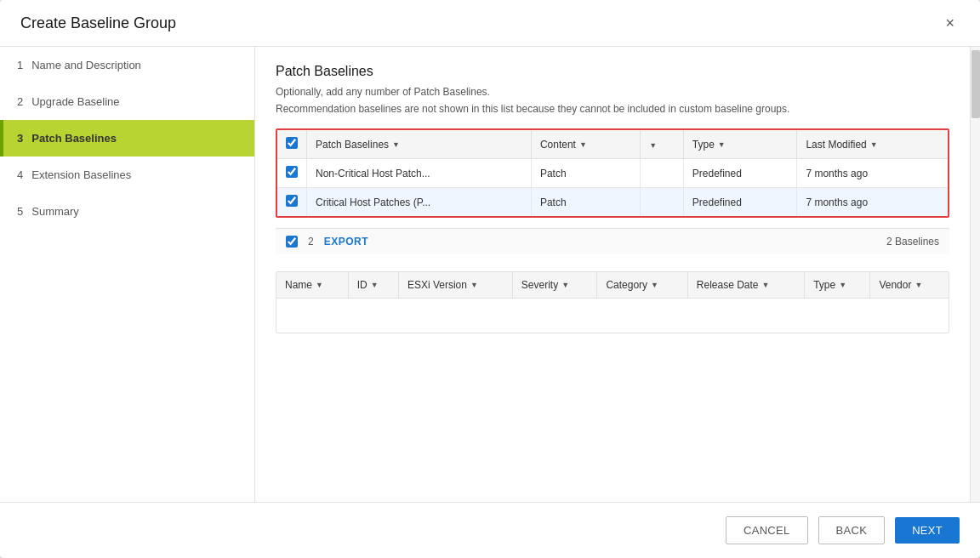  I want to click on baselines-count: 2 Baselines, so click(913, 242).